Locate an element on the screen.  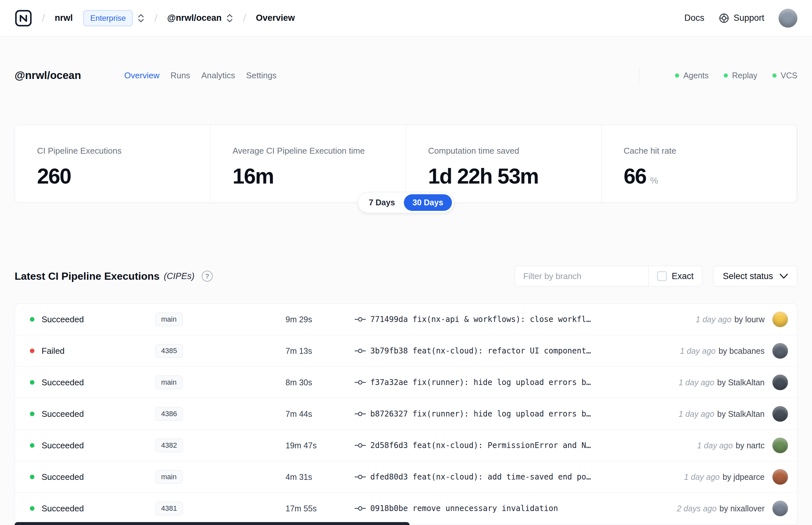
metric-label: Average CI Pipeline Execution time is located at coordinates (312, 151).